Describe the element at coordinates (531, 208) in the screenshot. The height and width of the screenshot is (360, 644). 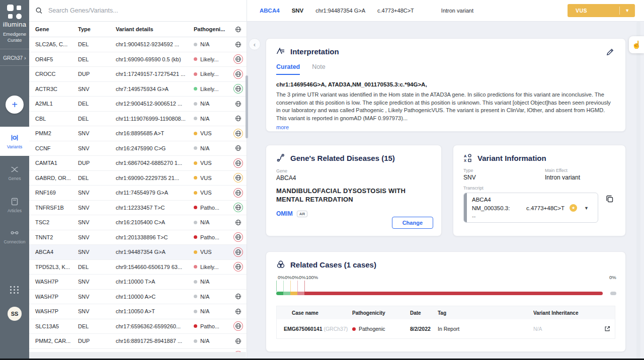
I see `transcript-selector: ABCA4 NM_000350.3: c.4773+48C>T ★ ▼ --` at that location.